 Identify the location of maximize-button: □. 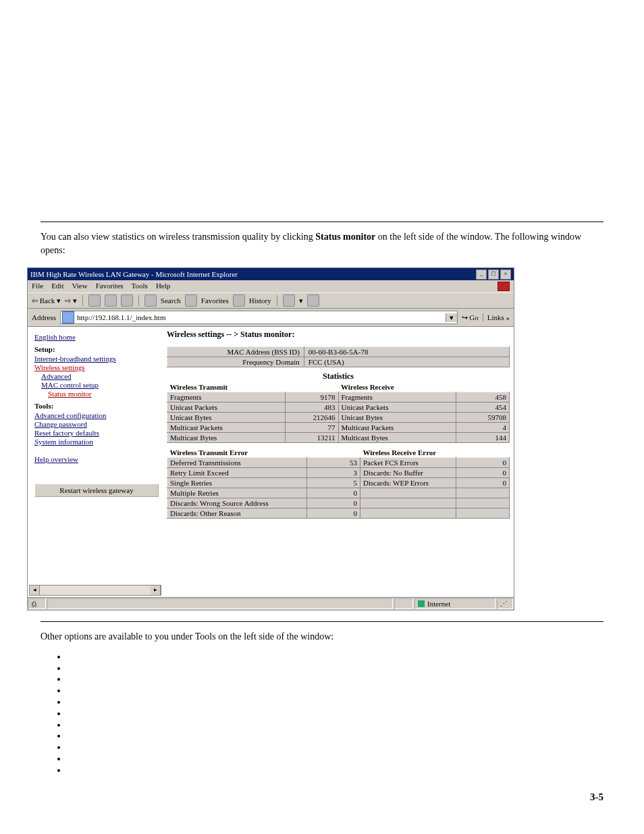
(493, 274).